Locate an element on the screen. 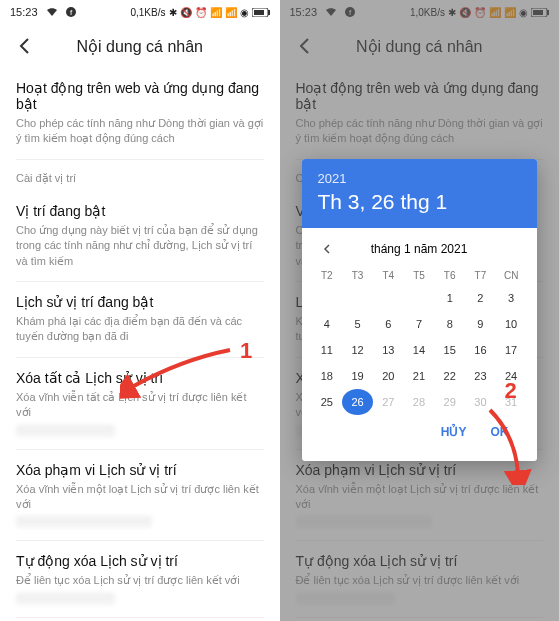 Image resolution: width=559 pixels, height=621 pixels. picker-actions: HỦY OK is located at coordinates (420, 434).